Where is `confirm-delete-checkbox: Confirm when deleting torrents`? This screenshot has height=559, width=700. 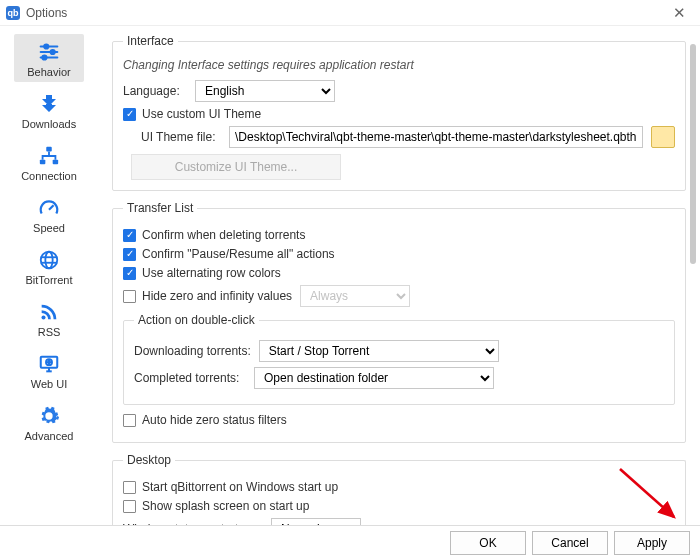 confirm-delete-checkbox: Confirm when deleting torrents is located at coordinates (214, 235).